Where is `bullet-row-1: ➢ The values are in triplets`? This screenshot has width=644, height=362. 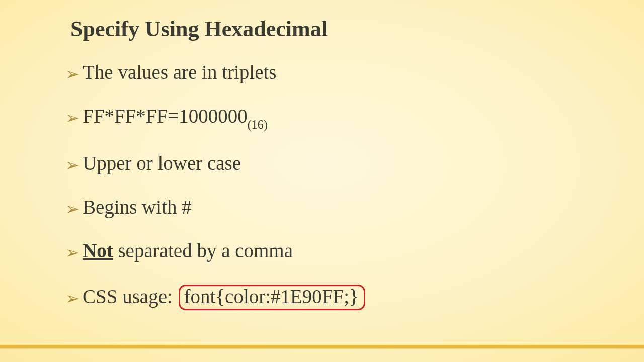 bullet-row-1: ➢ The values are in triplets is located at coordinates (335, 72).